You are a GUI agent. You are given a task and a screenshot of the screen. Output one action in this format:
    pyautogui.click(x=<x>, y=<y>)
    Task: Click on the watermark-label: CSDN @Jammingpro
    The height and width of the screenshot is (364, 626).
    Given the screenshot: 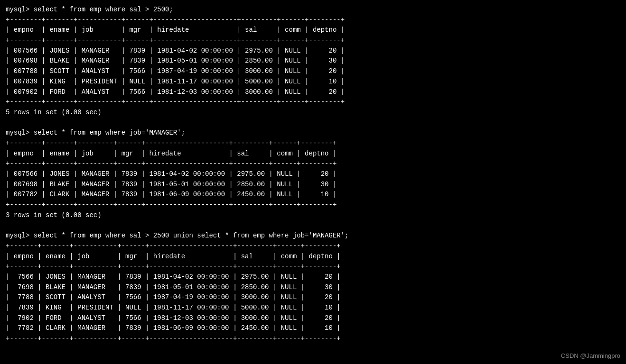 What is the action you would take?
    pyautogui.click(x=590, y=356)
    